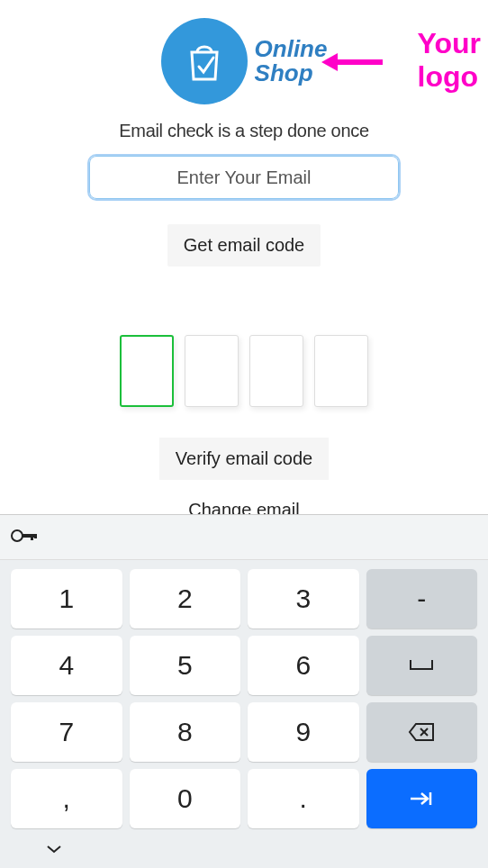  Describe the element at coordinates (422, 799) in the screenshot. I see `keypad-enter` at that location.